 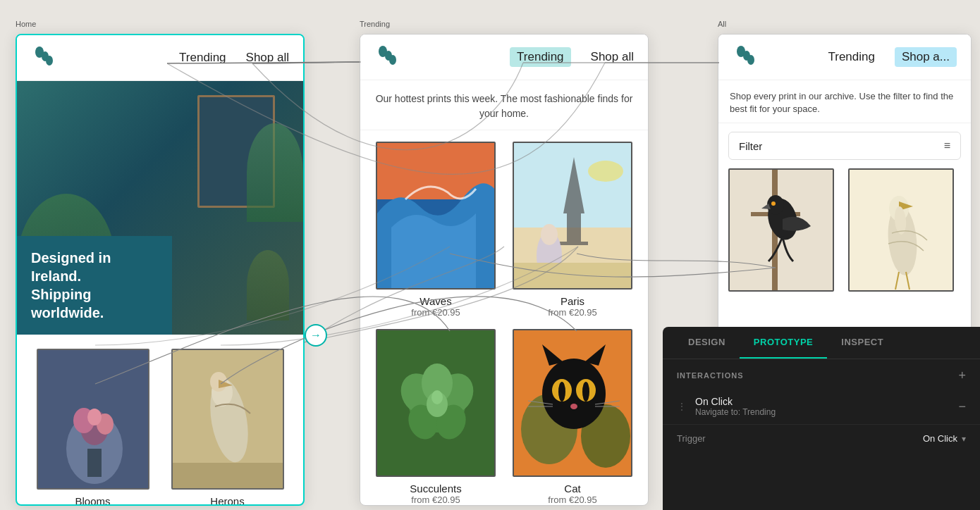 What do you see at coordinates (822, 406) in the screenshot?
I see `interaction-info: On Click Navigate to: Trending` at bounding box center [822, 406].